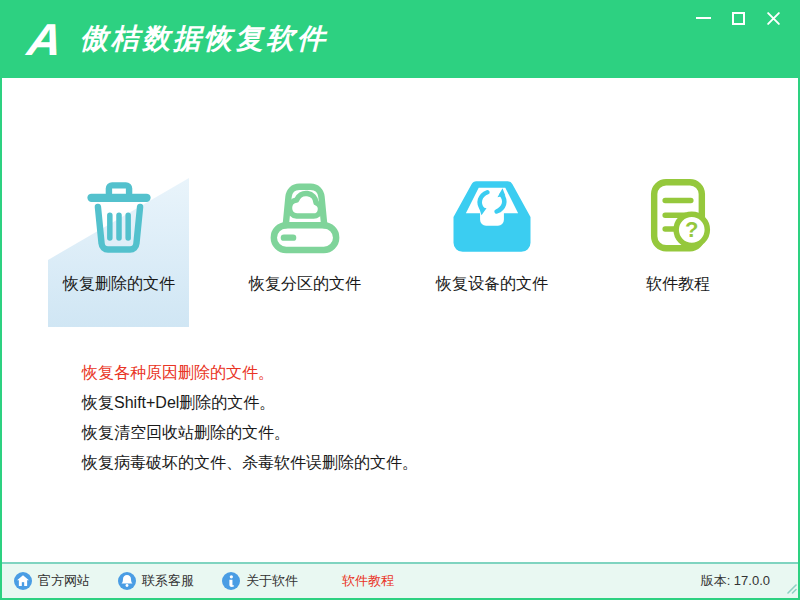  What do you see at coordinates (791, 590) in the screenshot?
I see `resize-grip` at bounding box center [791, 590].